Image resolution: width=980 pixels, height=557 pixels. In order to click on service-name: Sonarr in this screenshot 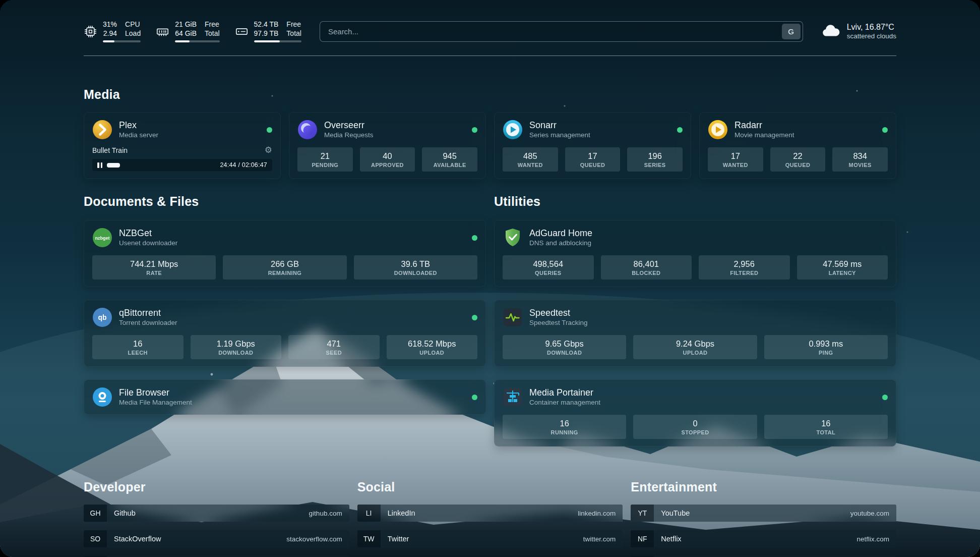, I will do `click(560, 125)`.